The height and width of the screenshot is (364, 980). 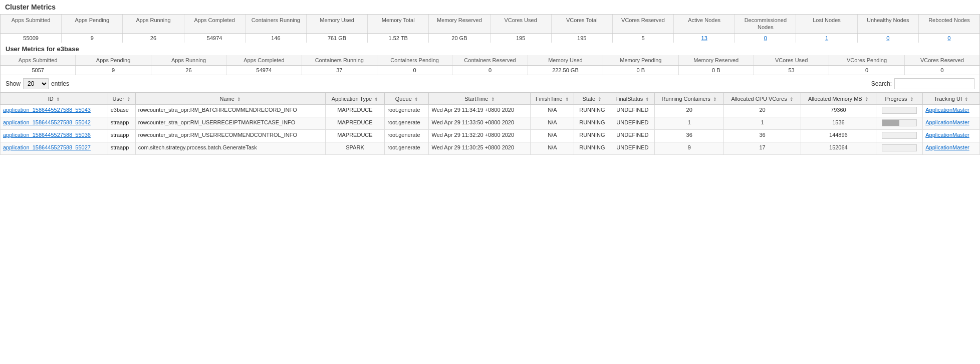 I want to click on um-header-containers-running: Containers Running, so click(x=340, y=60).